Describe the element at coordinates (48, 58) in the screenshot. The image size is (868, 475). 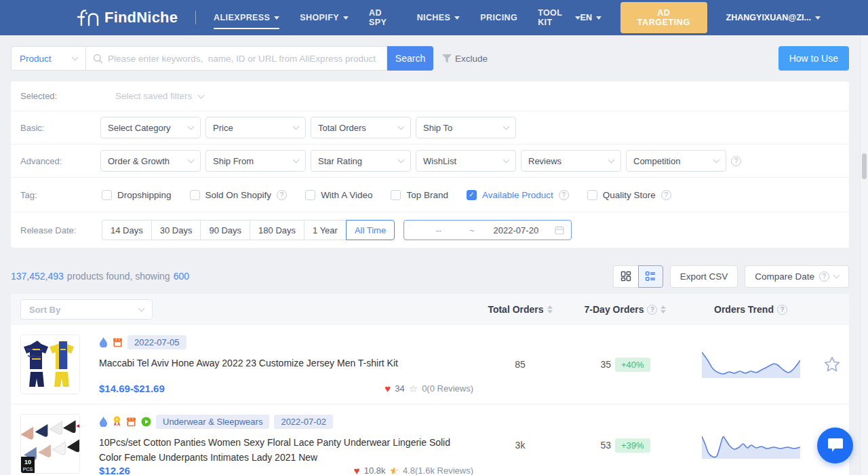
I see `search-type-select: Product` at that location.